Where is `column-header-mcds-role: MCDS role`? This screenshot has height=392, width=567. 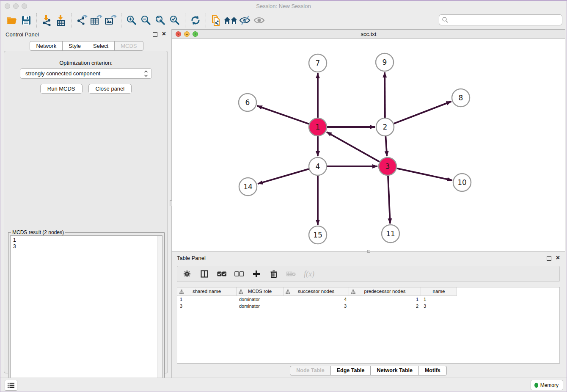 column-header-mcds-role: MCDS role is located at coordinates (260, 292).